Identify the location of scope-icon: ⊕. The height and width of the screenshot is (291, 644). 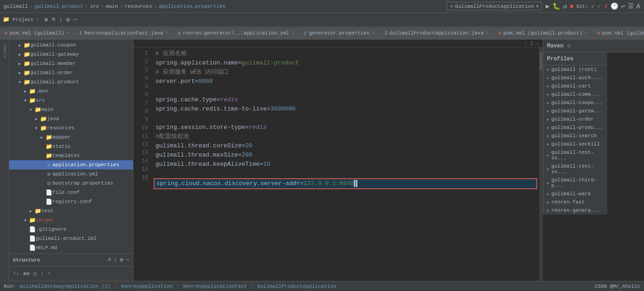
(46, 20).